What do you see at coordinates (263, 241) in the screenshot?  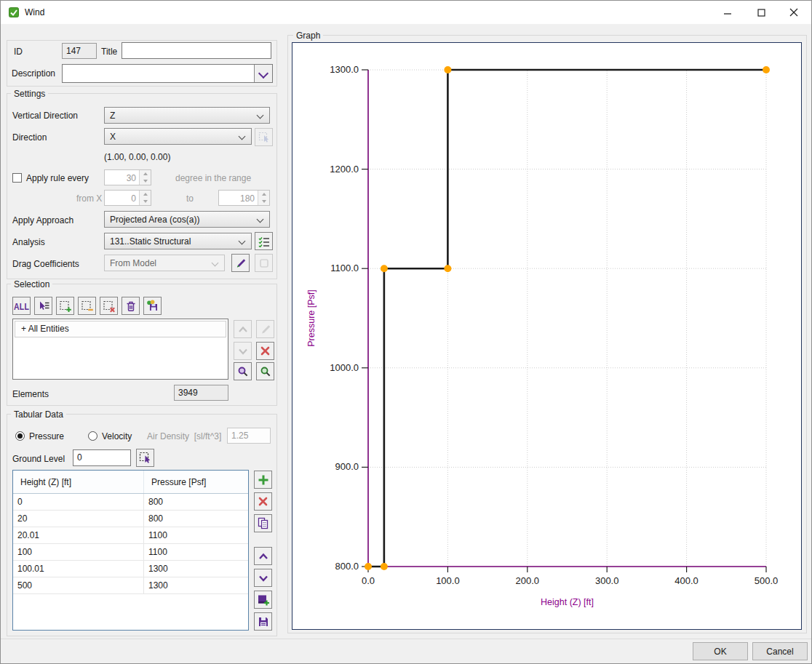 I see `analysis-list-button` at bounding box center [263, 241].